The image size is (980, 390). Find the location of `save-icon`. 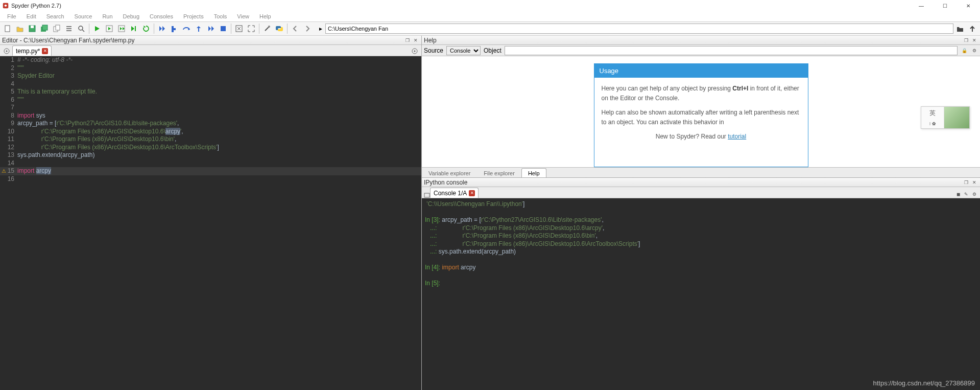

save-icon is located at coordinates (32, 29).